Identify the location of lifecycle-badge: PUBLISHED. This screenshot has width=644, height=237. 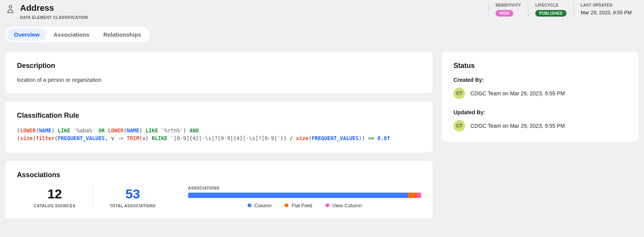
(551, 13).